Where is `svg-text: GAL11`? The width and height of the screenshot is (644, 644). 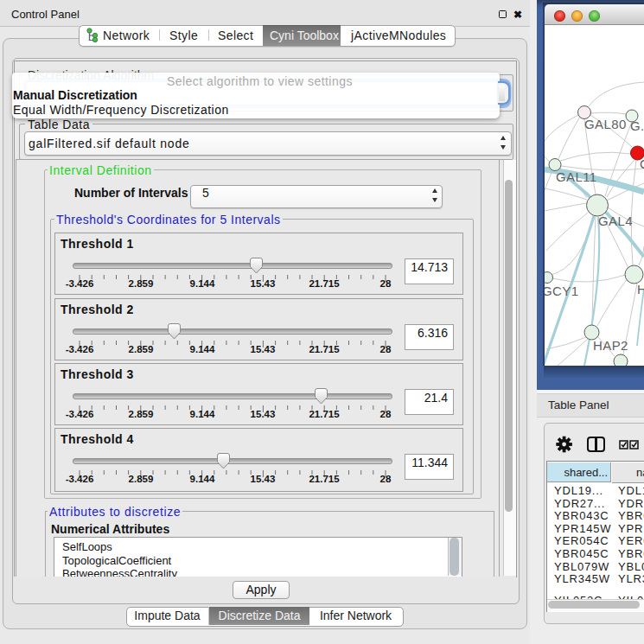
svg-text: GAL11 is located at coordinates (577, 176).